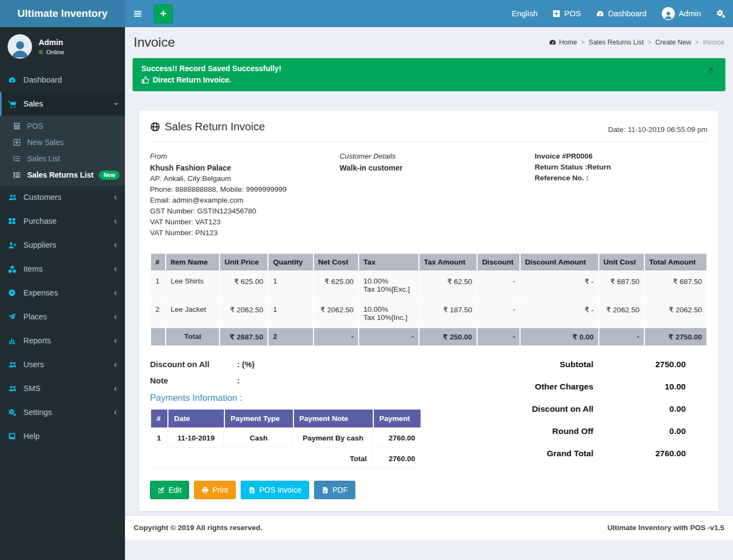 This screenshot has width=733, height=560. Describe the element at coordinates (622, 14) in the screenshot. I see `nav-dashboard-link: Dashboard` at that location.